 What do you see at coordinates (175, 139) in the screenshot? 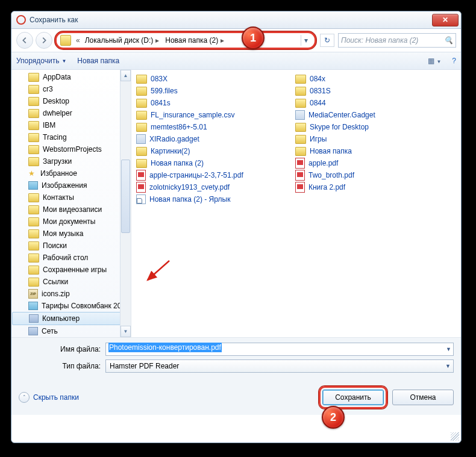
I see `file-item-label: XIRadio.gadget` at bounding box center [175, 139].